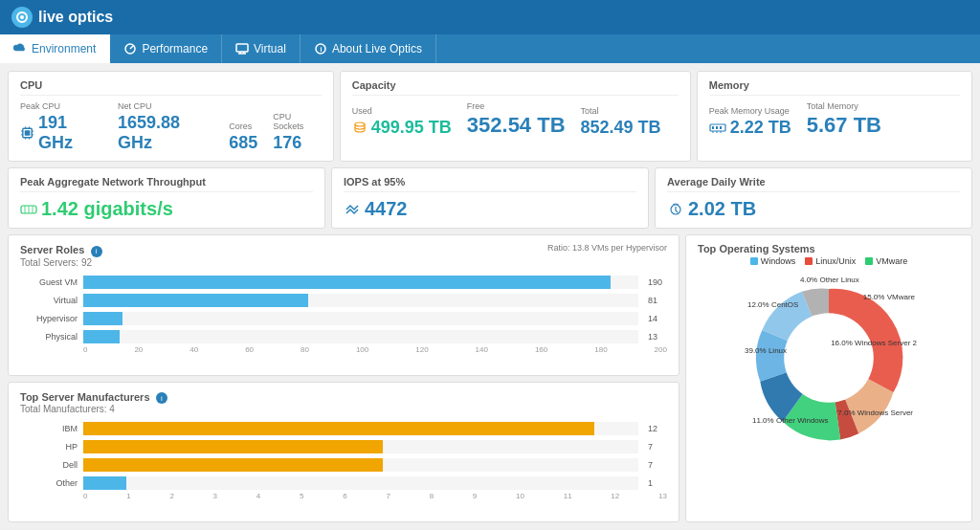  What do you see at coordinates (61, 127) in the screenshot?
I see `cpu-metric-0: Peak CPU 191 GHz` at bounding box center [61, 127].